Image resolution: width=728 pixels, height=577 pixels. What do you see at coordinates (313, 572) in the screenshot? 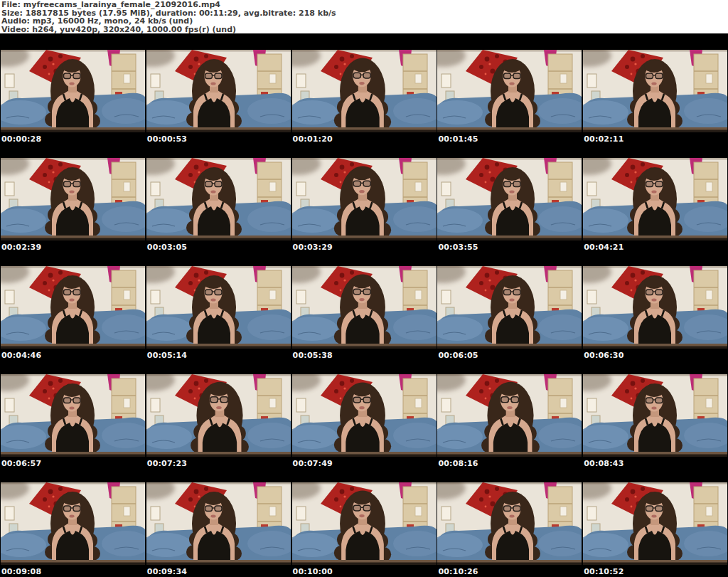
I see `timestamp-label: 00:10:00` at bounding box center [313, 572].